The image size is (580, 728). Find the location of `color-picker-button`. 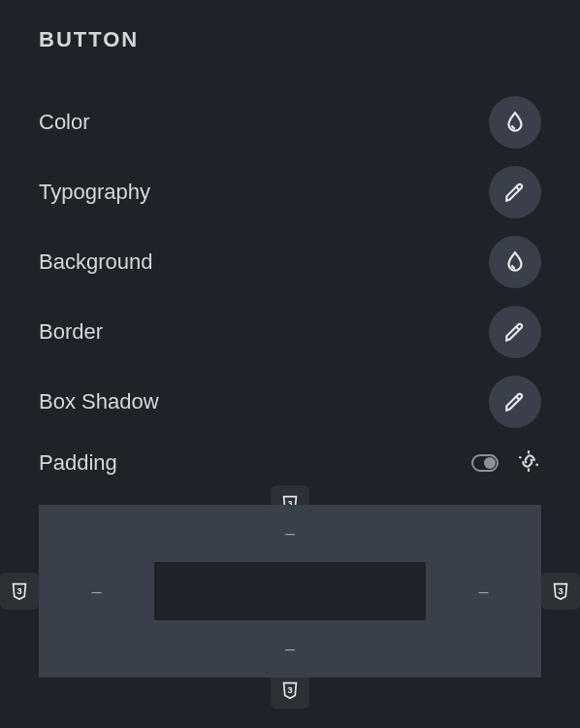

color-picker-button is located at coordinates (515, 122).